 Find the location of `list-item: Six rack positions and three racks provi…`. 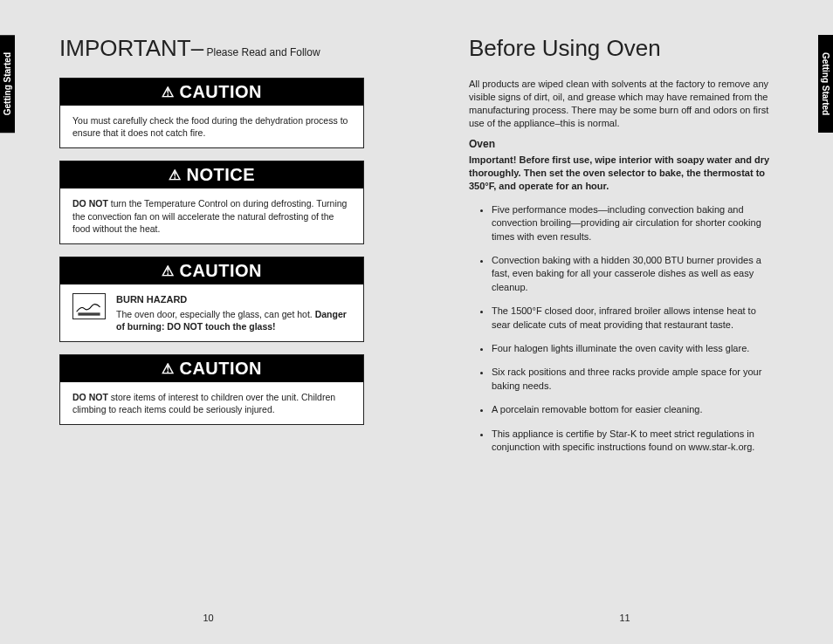

list-item: Six rack positions and three racks provi… is located at coordinates (632, 379).